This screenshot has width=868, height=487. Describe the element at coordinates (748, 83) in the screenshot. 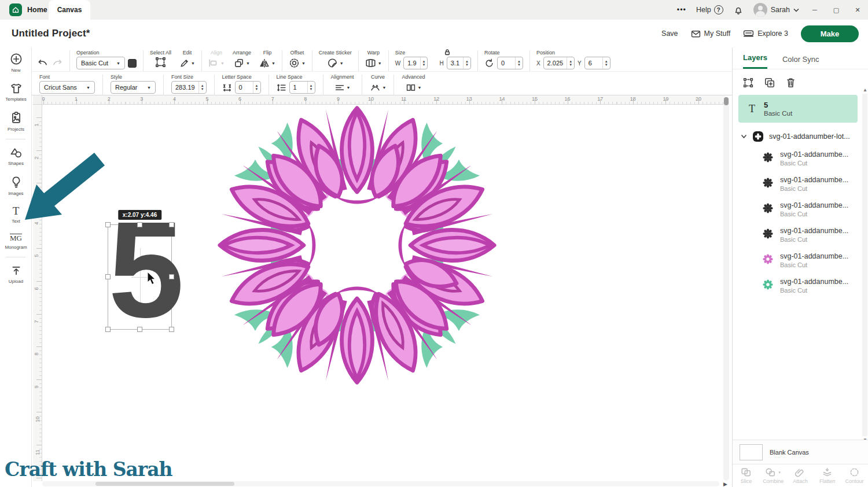

I see `group-icon` at that location.